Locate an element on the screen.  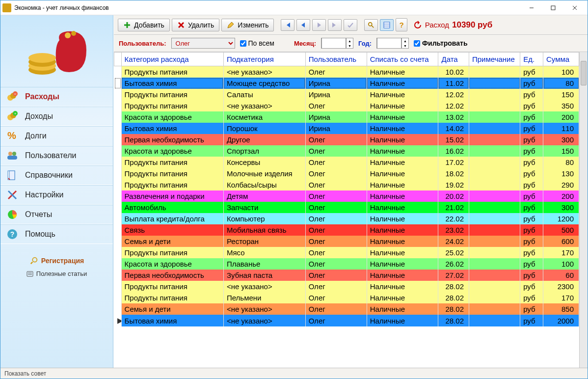
table-row: Первая необходимостьДругоеОлегНаличные15… is located at coordinates (347, 139).